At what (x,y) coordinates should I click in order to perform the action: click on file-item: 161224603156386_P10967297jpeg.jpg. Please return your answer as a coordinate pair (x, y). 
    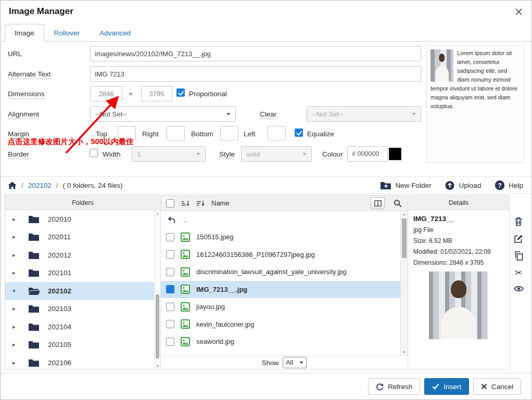
    Looking at the image, I should click on (281, 255).